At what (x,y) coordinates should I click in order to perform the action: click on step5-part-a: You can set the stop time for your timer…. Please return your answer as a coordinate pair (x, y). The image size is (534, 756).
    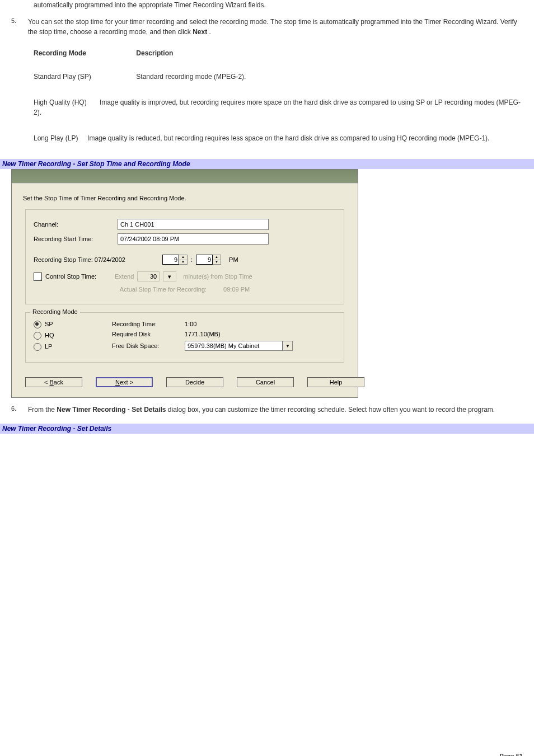
    Looking at the image, I should click on (273, 27).